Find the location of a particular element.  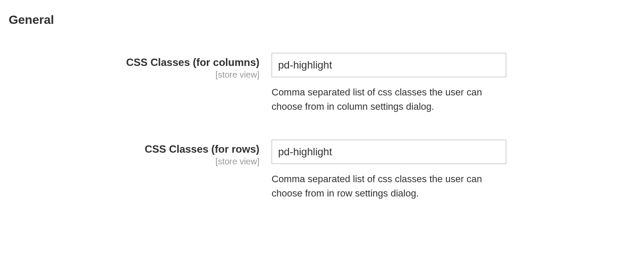

css-classes-rows-input is located at coordinates (389, 152).